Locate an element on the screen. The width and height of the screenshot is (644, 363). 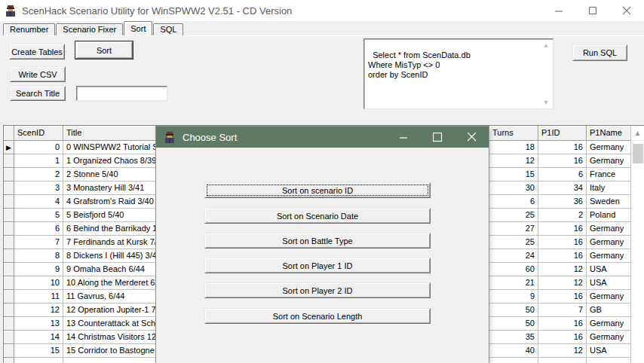
window-title: ScenHack Scenario Utility for WinSPWW2 V… is located at coordinates (157, 11).